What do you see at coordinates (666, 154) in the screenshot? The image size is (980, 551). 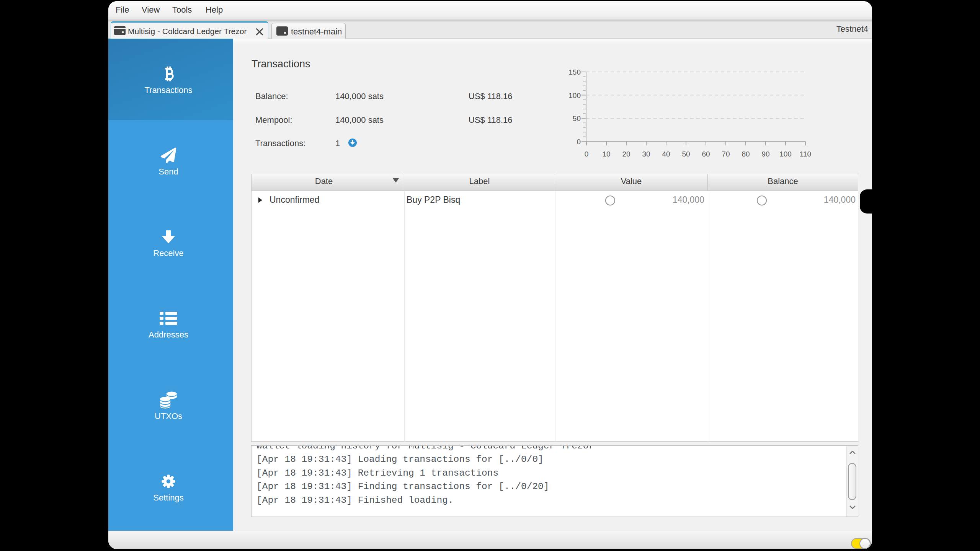 I see `svg-text: 40` at bounding box center [666, 154].